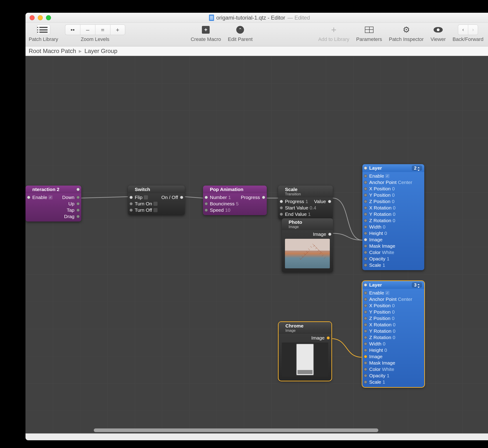 The width and height of the screenshot is (488, 448). Describe the element at coordinates (73, 30) in the screenshot. I see `zoom-fit-button: ••` at that location.